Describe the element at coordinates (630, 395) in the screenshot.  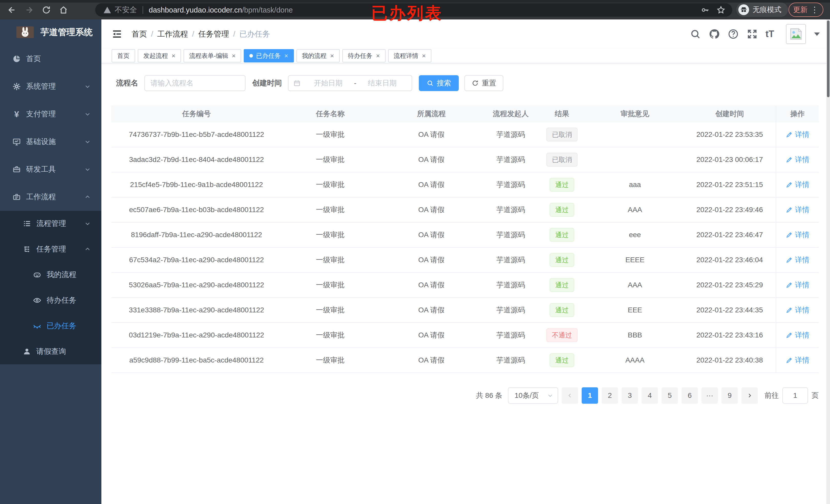
I see `pager-page-3: 3` at that location.